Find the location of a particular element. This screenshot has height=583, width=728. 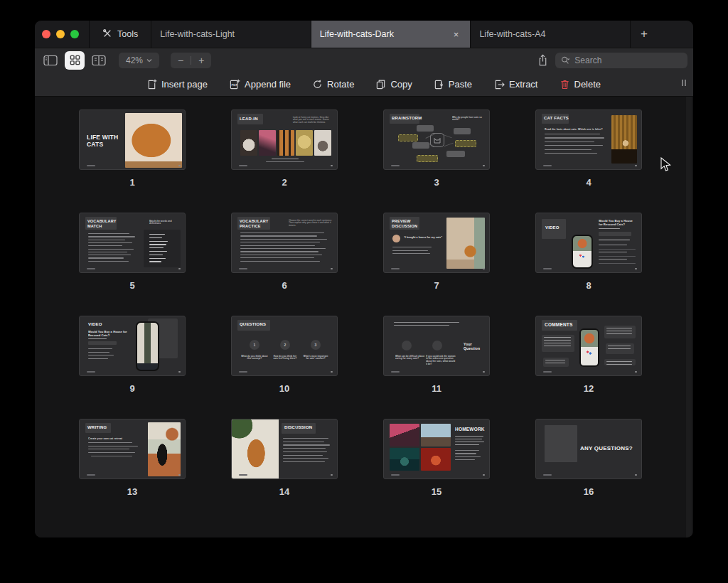

page-number: 1 is located at coordinates (132, 182).